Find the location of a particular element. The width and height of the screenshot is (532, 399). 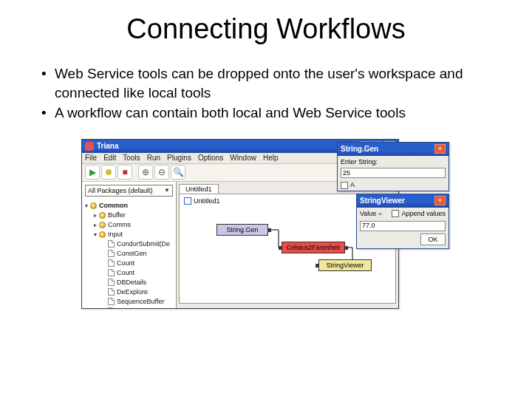

tree-item: DBDetails is located at coordinates (132, 282).